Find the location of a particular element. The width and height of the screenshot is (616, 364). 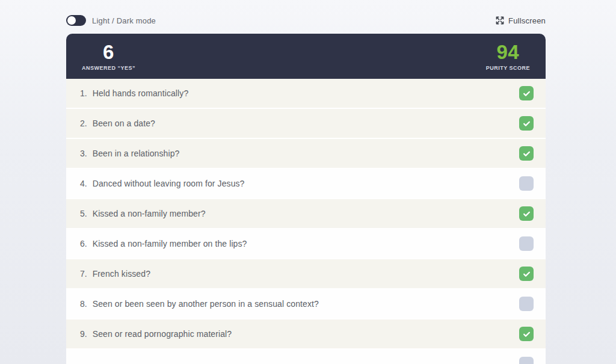

question-row: 8. Seen or been seen by another person i… is located at coordinates (306, 304).